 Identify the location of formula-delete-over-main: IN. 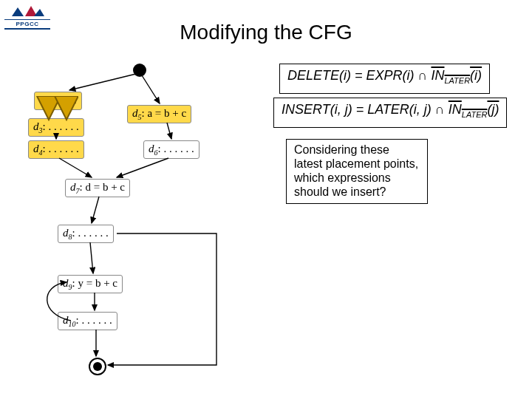
(437, 75).